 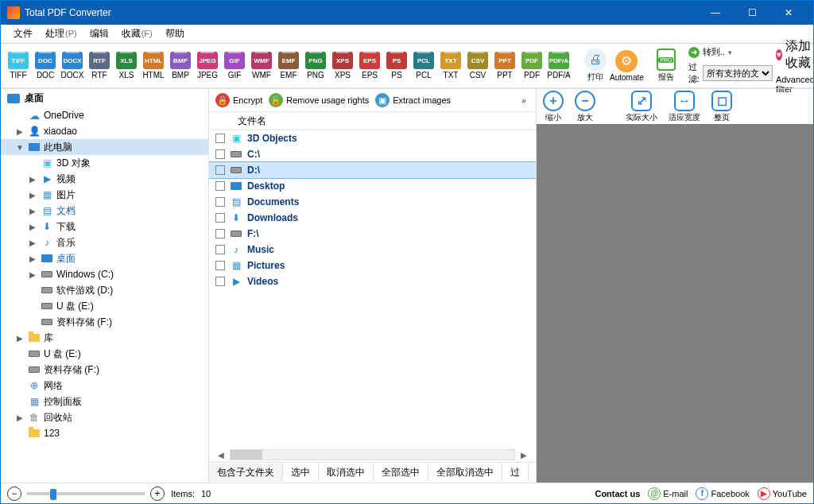 I want to click on file-item: Desktop, so click(x=372, y=186).